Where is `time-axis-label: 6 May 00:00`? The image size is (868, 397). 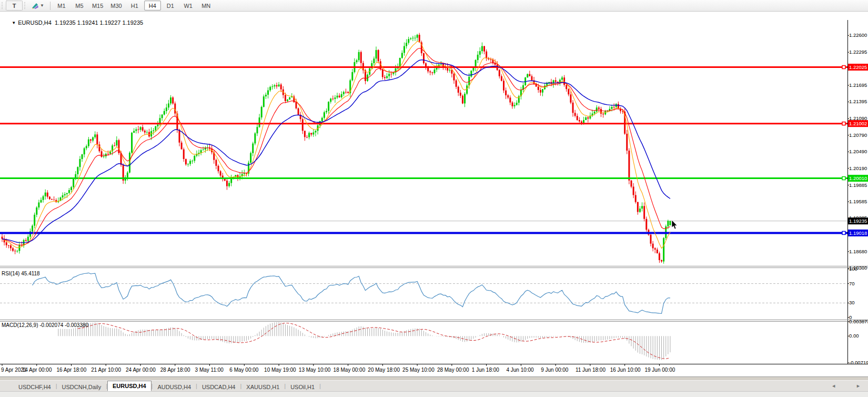
time-axis-label: 6 May 00:00 is located at coordinates (244, 370).